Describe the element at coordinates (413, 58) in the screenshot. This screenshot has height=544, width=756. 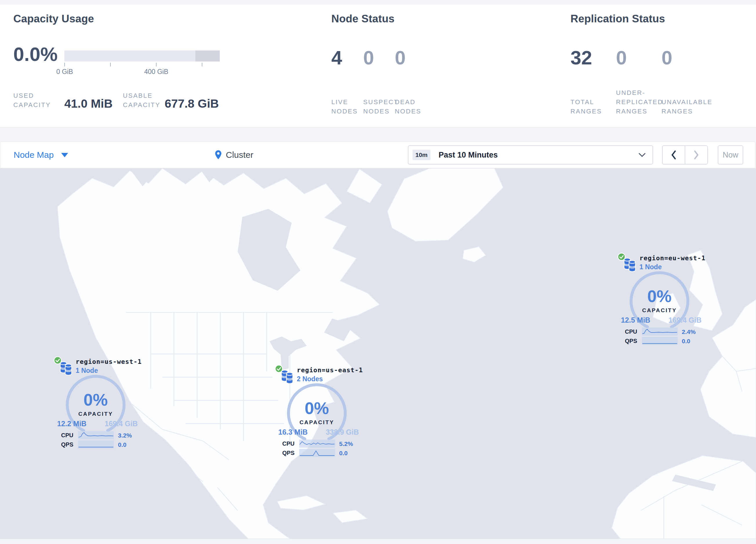
I see `dead-nodes-stat: 0 DEAD NODES` at that location.